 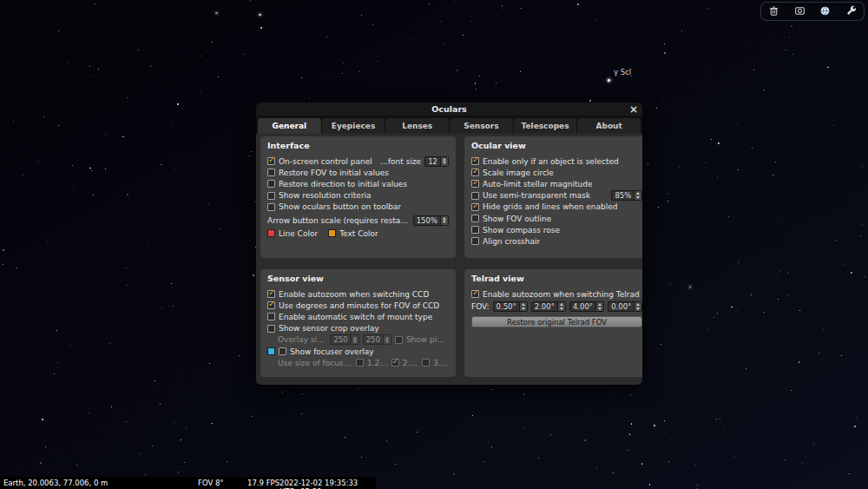 I want to click on status-location: Earth, 20.0063, 77.006, 0 m, so click(x=56, y=483).